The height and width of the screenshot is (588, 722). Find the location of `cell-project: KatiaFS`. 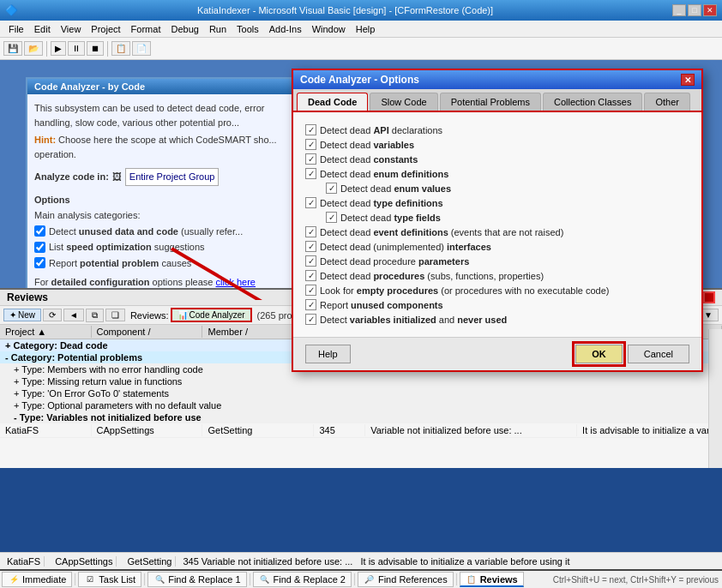

cell-project: KatiaFS is located at coordinates (46, 430).